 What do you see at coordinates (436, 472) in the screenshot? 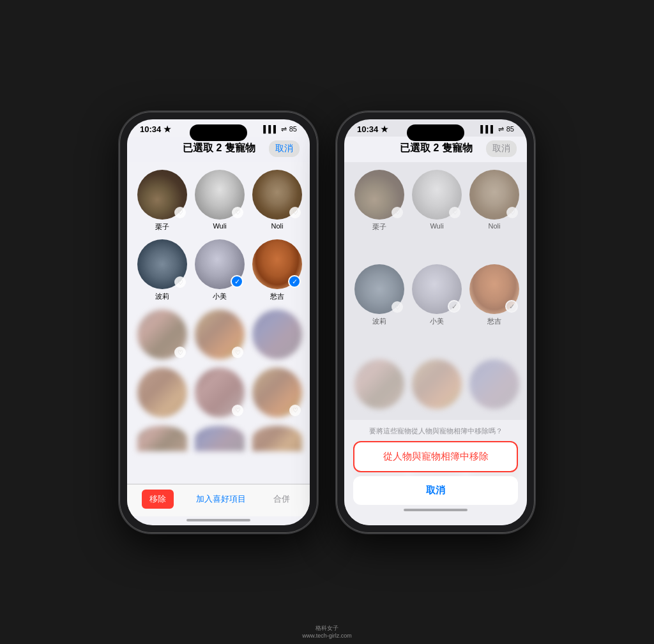
I see `action-sheet: 要將這些寵物從人物與寵物相簿中移除嗎？ 從人物與寵物相簿中移除 取消` at bounding box center [436, 472].